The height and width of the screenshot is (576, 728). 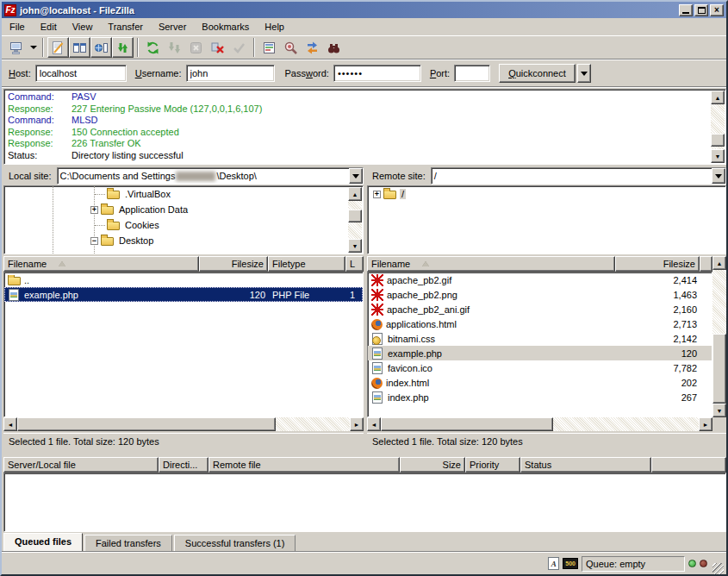 I want to click on tree-item-virtualbox: .VirtualBox, so click(x=184, y=194).